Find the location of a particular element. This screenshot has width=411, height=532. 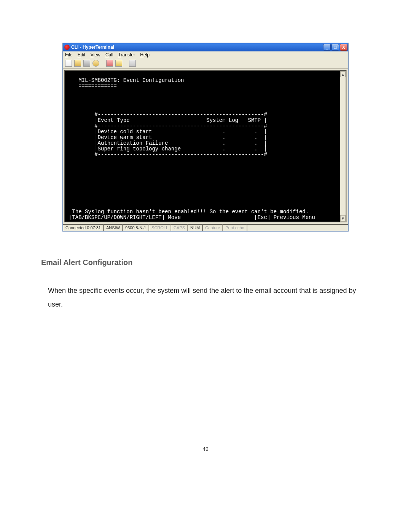

menu-view: ViewView is located at coordinates (96, 55).